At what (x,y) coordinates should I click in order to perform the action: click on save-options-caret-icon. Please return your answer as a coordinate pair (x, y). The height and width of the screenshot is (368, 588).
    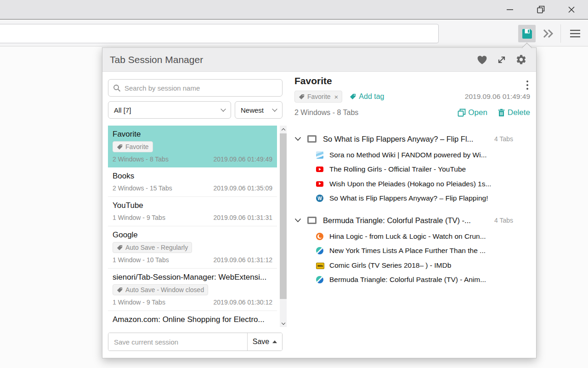
    Looking at the image, I should click on (275, 342).